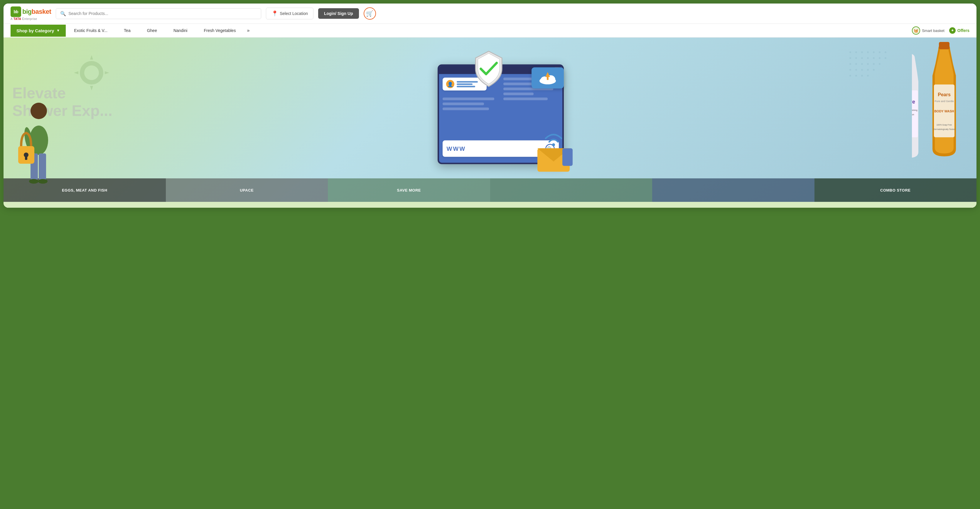 The width and height of the screenshot is (980, 509). Describe the element at coordinates (548, 78) in the screenshot. I see `upload-cloud-popup` at that location.